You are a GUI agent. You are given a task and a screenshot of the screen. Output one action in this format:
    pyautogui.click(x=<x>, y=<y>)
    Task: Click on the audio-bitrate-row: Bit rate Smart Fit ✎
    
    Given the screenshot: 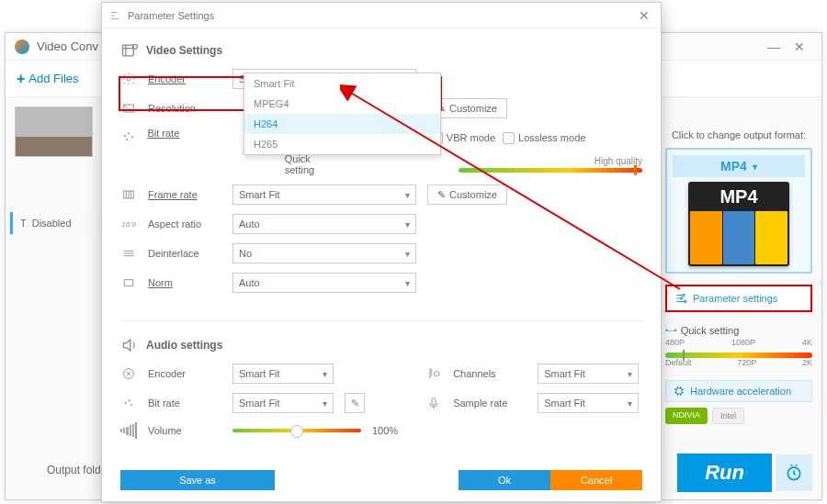 What is the action you would take?
    pyautogui.click(x=259, y=403)
    